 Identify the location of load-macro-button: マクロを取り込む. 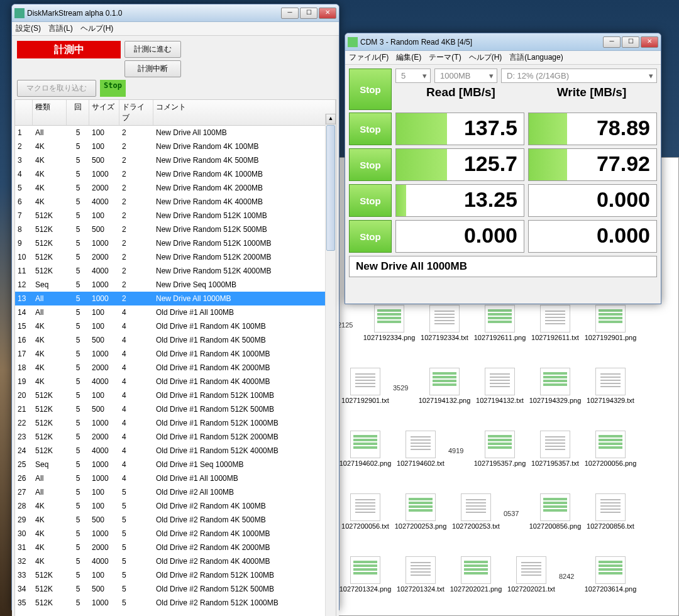
(57, 88).